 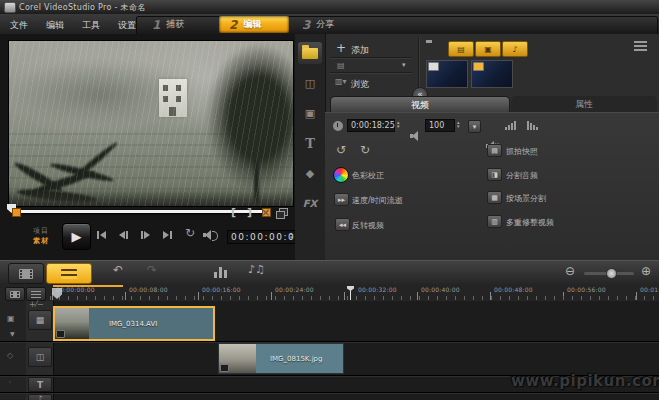 I want to click on track-add-remove-icons: +⁄−, so click(x=36, y=304).